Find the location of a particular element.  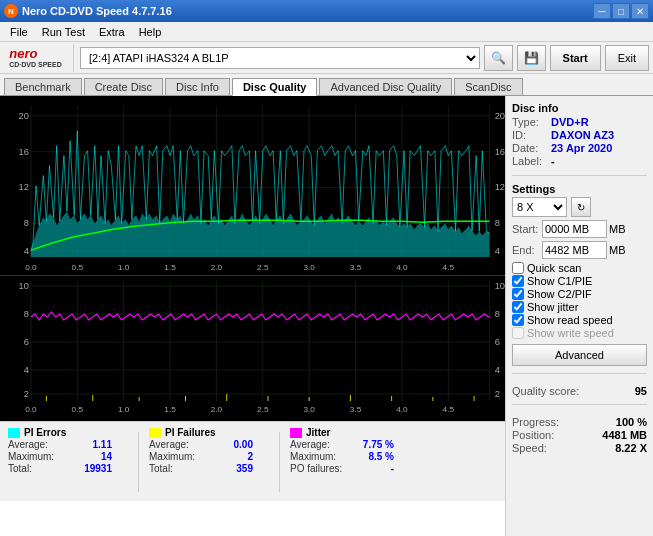

pi-failures-color is located at coordinates (155, 433).